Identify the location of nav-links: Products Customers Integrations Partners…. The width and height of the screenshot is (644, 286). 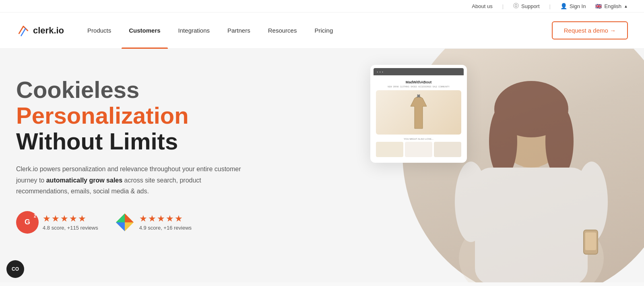
(316, 31).